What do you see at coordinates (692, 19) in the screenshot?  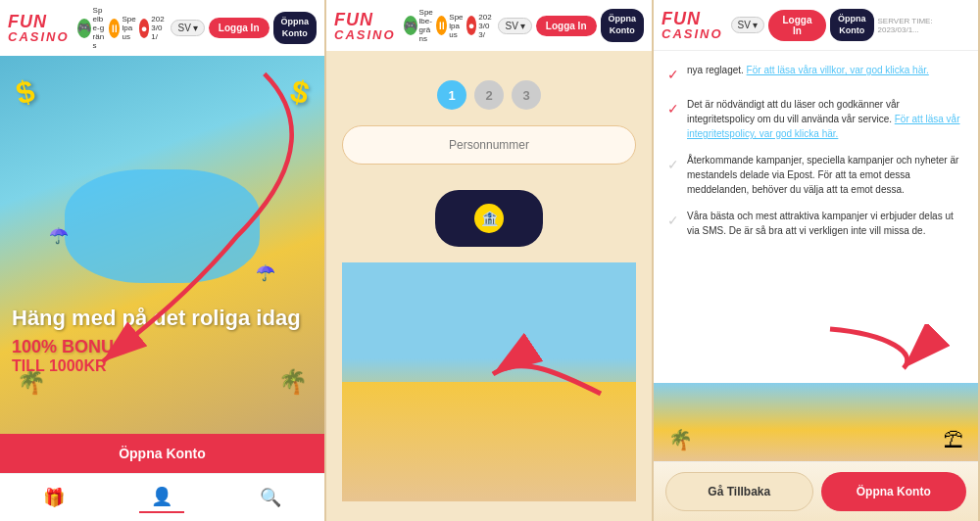 I see `logo-fun-3: FUN` at bounding box center [692, 19].